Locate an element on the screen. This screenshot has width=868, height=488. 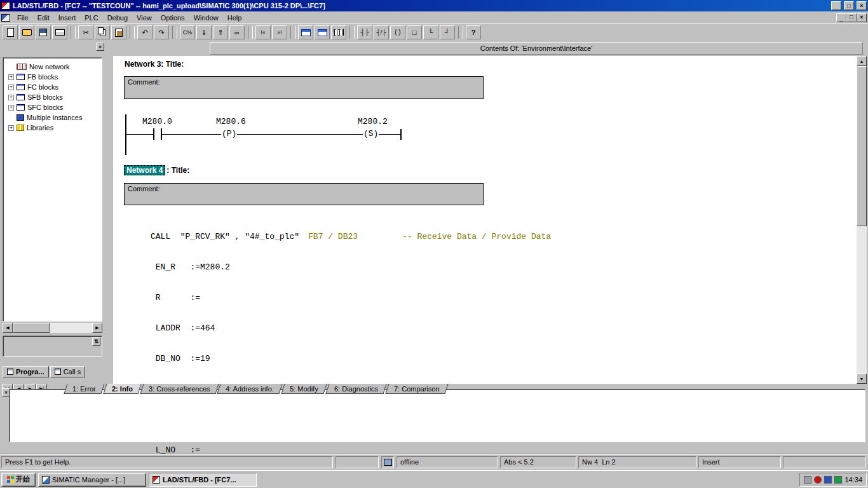
code-line-call: CALL "P_RCV_RK" , "4#_to_plc"FB7 / DB23-… is located at coordinates (351, 237).